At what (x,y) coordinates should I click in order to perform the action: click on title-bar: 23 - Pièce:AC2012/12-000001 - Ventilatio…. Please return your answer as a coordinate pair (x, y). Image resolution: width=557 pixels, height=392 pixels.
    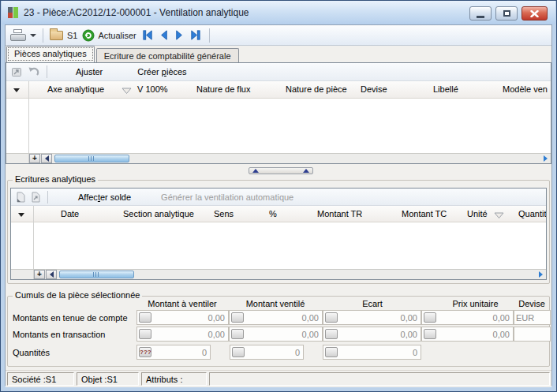
    Looking at the image, I should click on (278, 13).